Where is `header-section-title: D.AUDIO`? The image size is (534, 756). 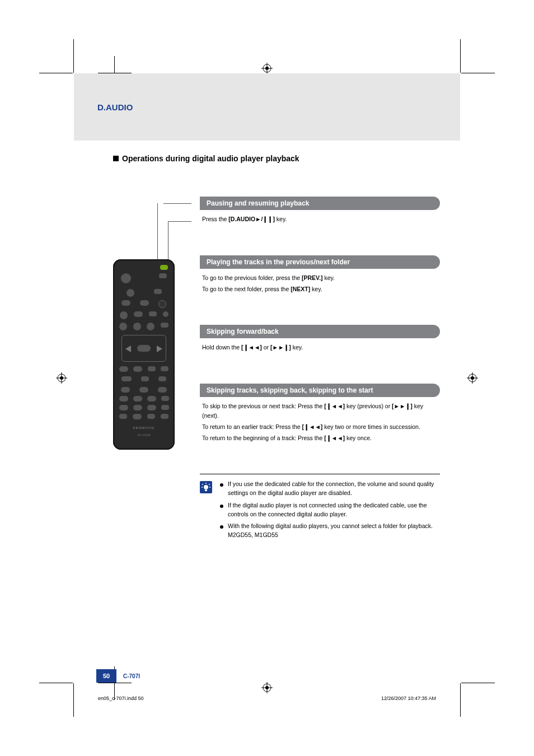
header-section-title: D.AUDIO is located at coordinates (115, 108).